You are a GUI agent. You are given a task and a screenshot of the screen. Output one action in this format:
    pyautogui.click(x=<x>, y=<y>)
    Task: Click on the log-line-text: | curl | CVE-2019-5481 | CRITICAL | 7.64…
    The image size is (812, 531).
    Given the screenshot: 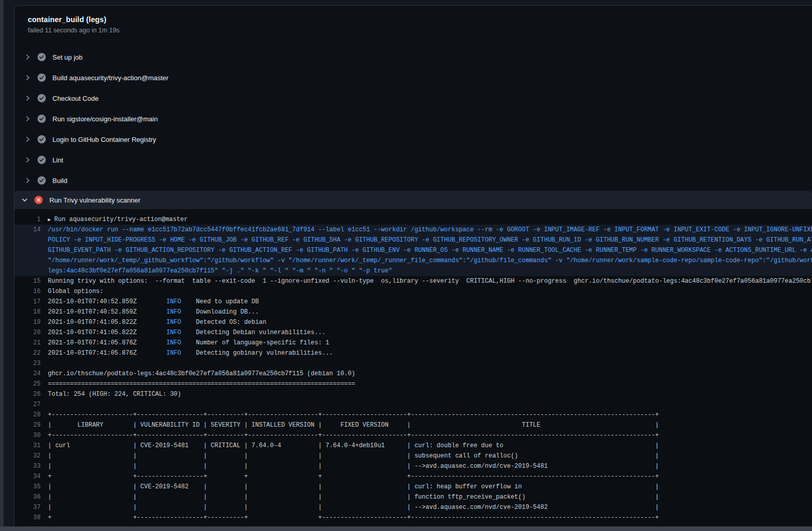 What is the action you would take?
    pyautogui.click(x=350, y=446)
    